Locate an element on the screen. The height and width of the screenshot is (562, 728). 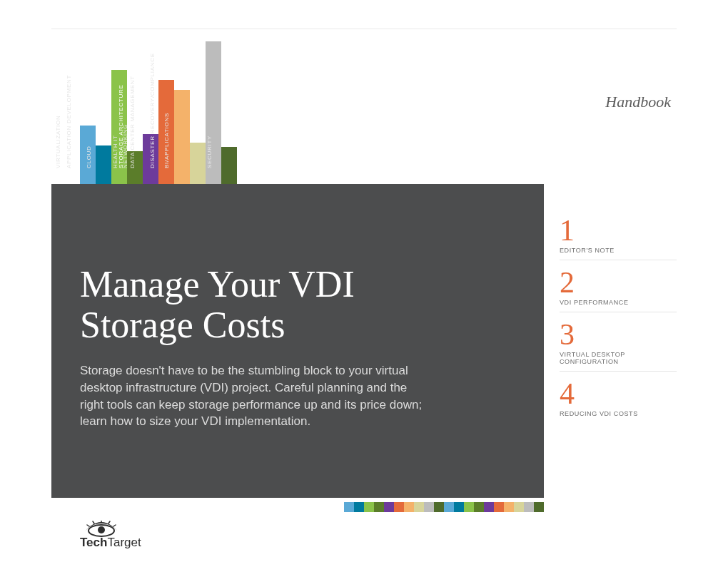
toc-label: VDI PERFORMANCE is located at coordinates (618, 302).